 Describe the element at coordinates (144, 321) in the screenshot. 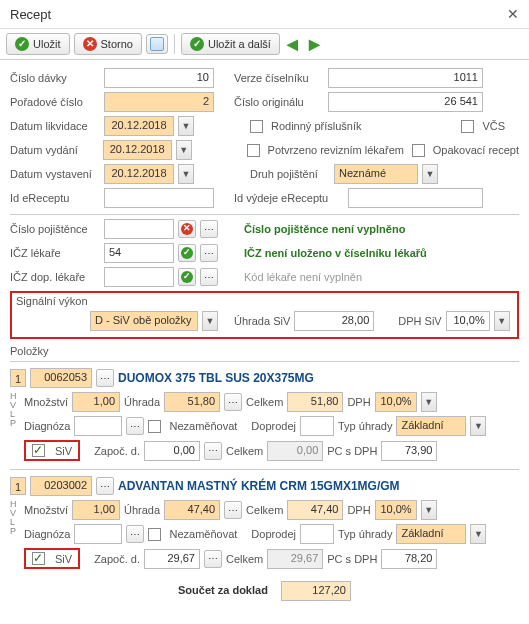

I see `signalni-typ-select: D - SiV obě položky` at that location.